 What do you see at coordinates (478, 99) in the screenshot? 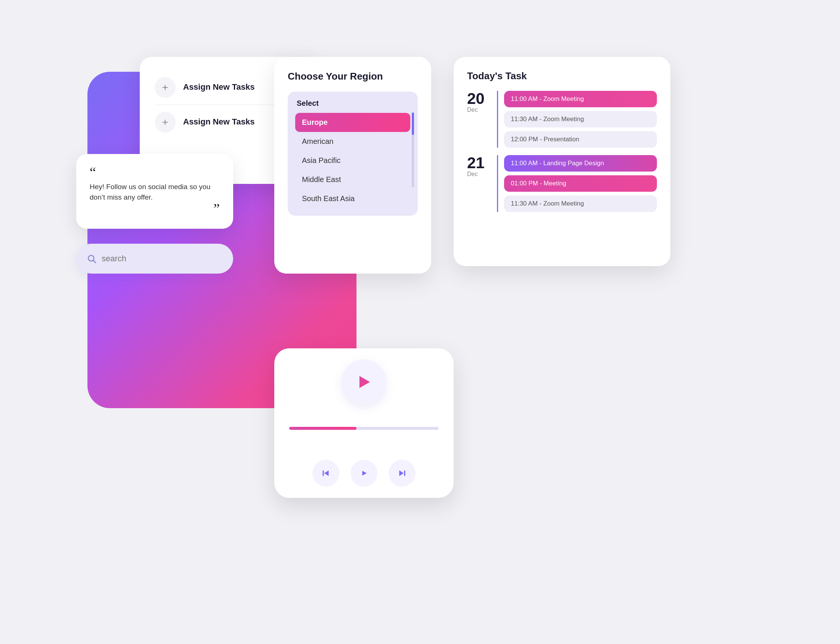
I see `day-20-number: 20` at bounding box center [478, 99].